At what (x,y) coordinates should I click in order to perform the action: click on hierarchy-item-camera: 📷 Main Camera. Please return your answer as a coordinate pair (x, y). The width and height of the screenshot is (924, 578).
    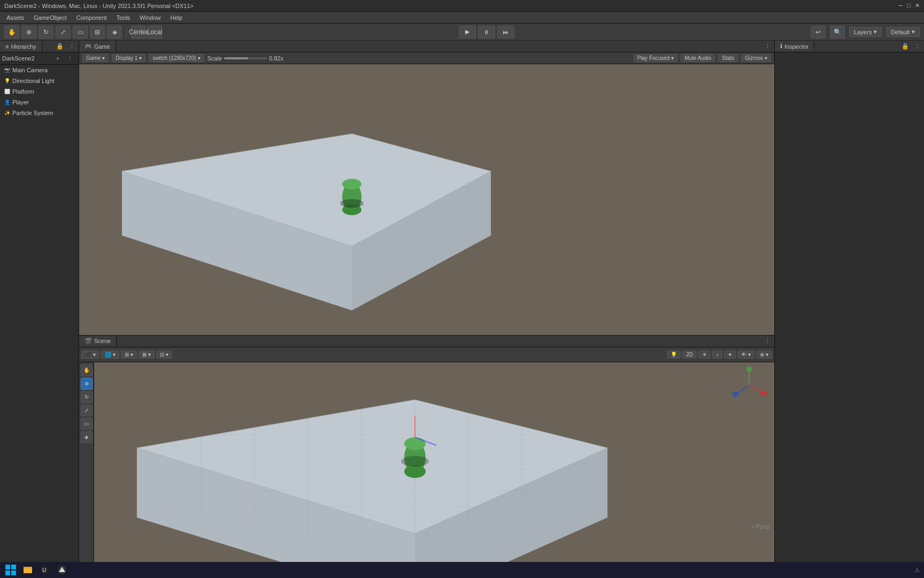
    Looking at the image, I should click on (40, 70).